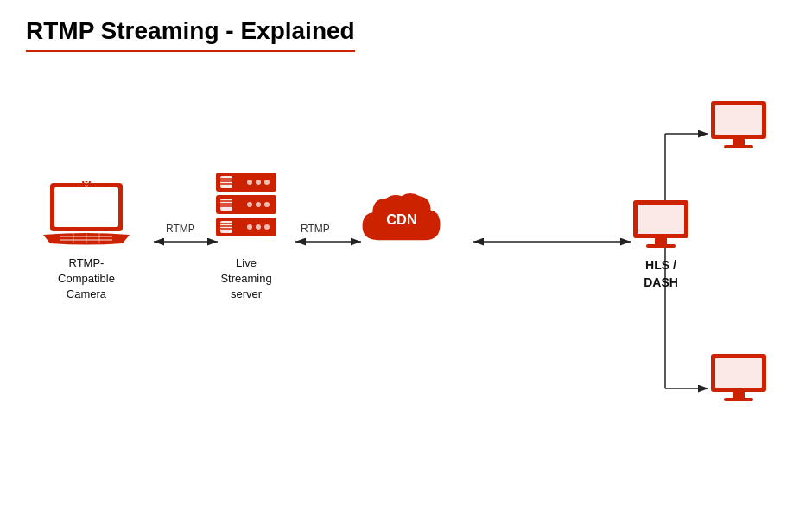 The image size is (812, 517). Describe the element at coordinates (402, 220) in the screenshot. I see `cdn-node: CDN` at that location.